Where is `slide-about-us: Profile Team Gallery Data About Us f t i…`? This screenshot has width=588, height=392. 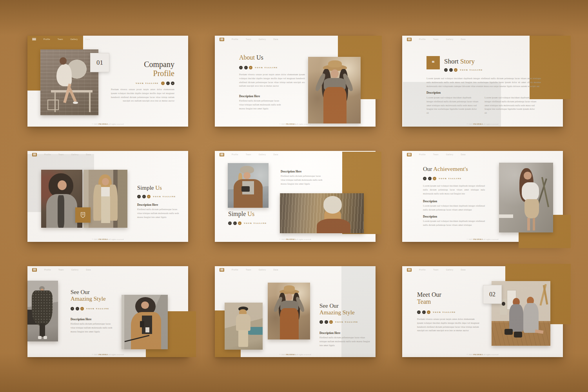
slide-about-us: Profile Team Gallery Data About Us f t i… is located at coordinates (295, 81).